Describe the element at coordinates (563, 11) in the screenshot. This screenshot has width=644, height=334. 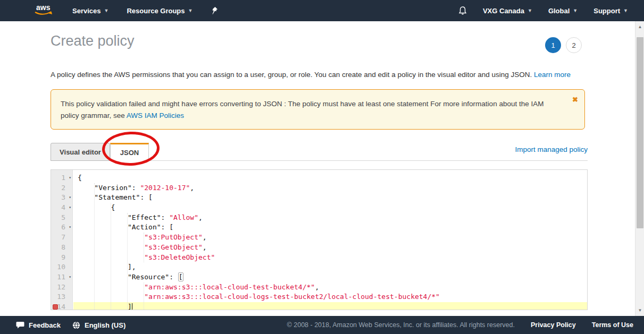
I see `nav-region-menu: Global ▼` at that location.